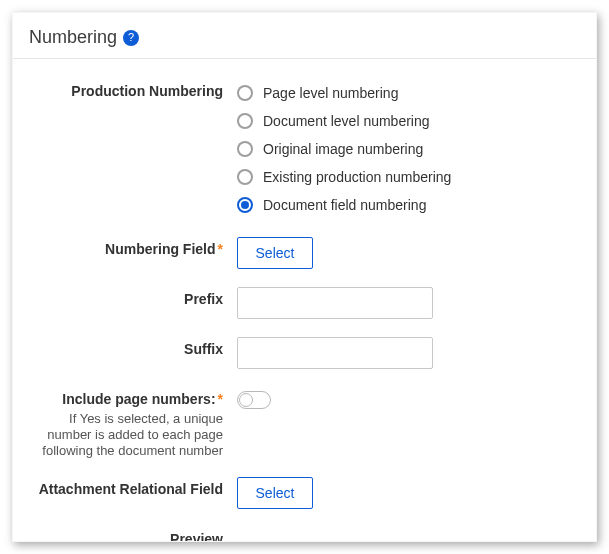 Image resolution: width=609 pixels, height=554 pixels. What do you see at coordinates (304, 353) in the screenshot?
I see `row-suffix: Suffix` at bounding box center [304, 353].